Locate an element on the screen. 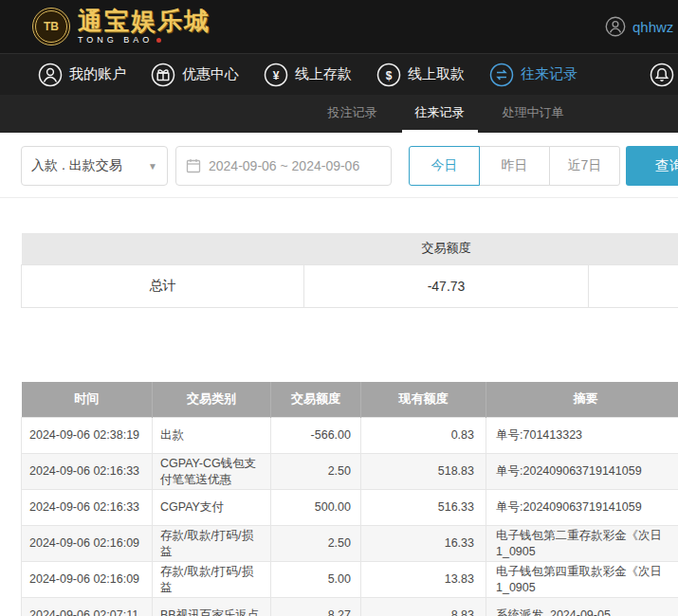 This screenshot has height=616, width=678. table-row: 2024-09-06 02:16:09 存款/取款/打码/损益 5.00 13.… is located at coordinates (350, 580).